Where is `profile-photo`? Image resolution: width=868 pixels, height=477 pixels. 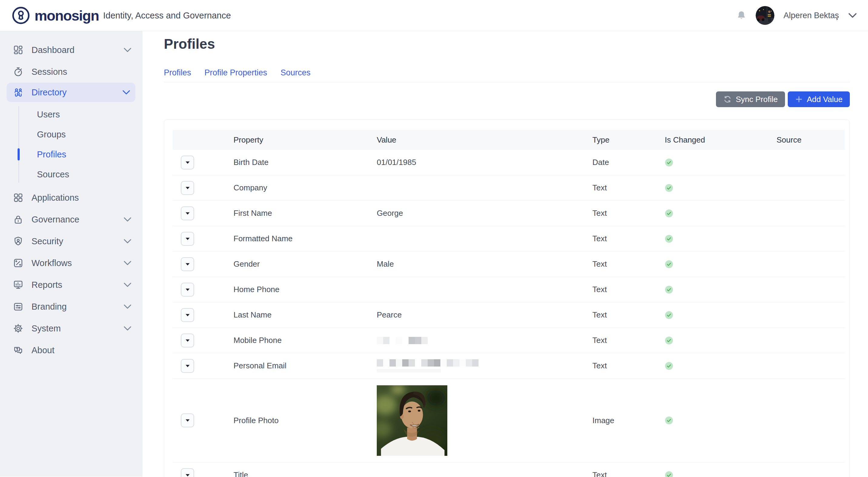 profile-photo is located at coordinates (412, 421).